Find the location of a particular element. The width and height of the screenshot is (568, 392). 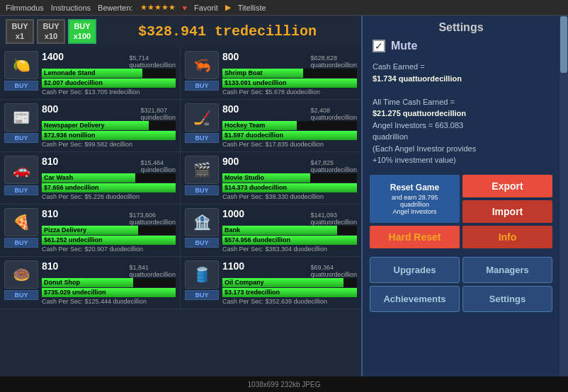

settings-button: Settings is located at coordinates (507, 299).